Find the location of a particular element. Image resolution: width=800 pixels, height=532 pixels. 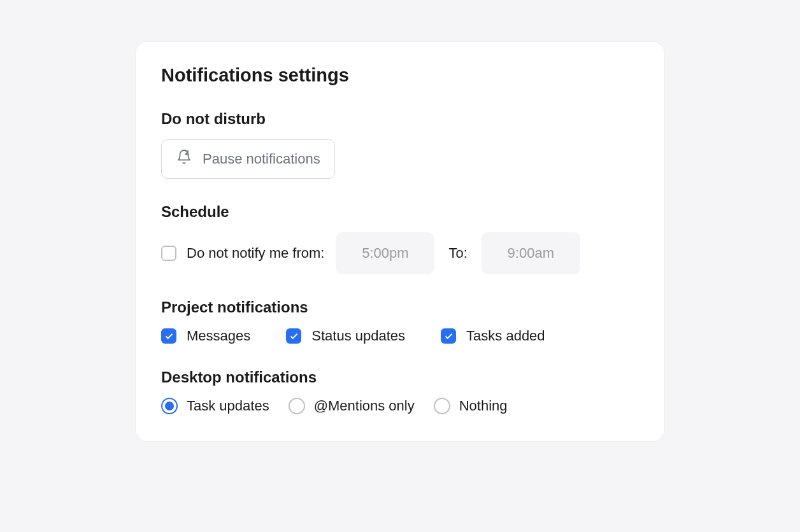

radio-task-updates: Task updates is located at coordinates (215, 406).